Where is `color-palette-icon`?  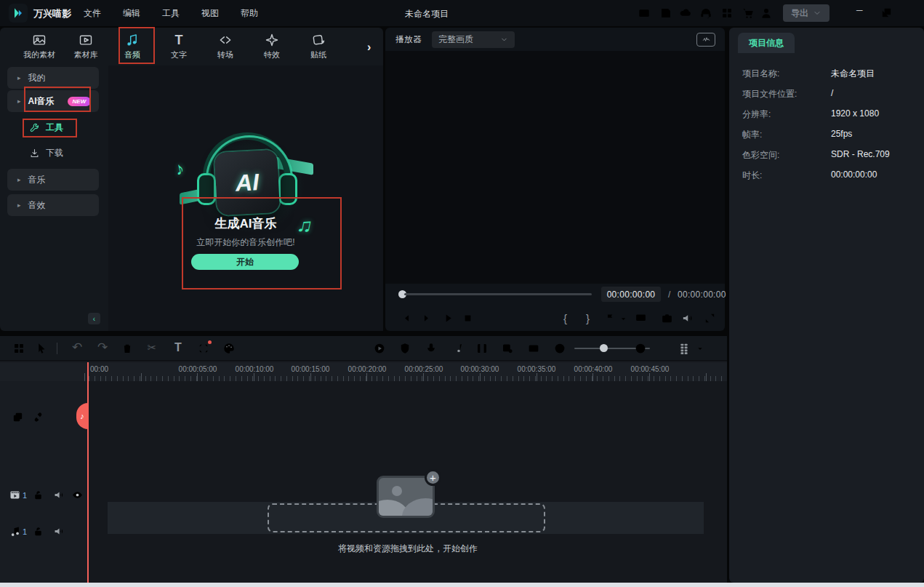
color-palette-icon is located at coordinates (229, 348).